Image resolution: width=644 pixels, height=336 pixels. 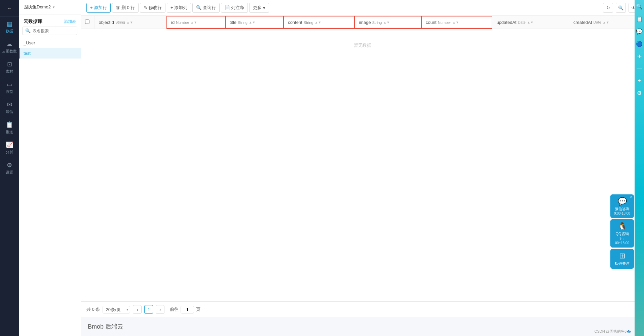 I want to click on back-icon: ←, so click(x=9, y=8).